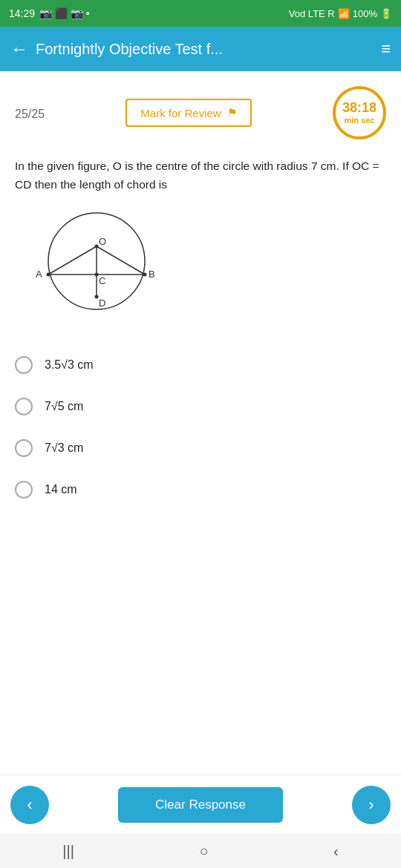 This screenshot has width=401, height=868. Describe the element at coordinates (64, 448) in the screenshot. I see `option-c-text: 7√3 cm` at that location.